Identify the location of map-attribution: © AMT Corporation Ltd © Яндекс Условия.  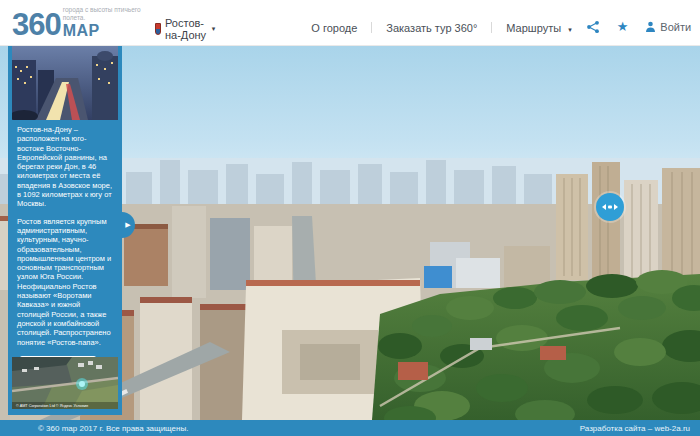
(52, 406).